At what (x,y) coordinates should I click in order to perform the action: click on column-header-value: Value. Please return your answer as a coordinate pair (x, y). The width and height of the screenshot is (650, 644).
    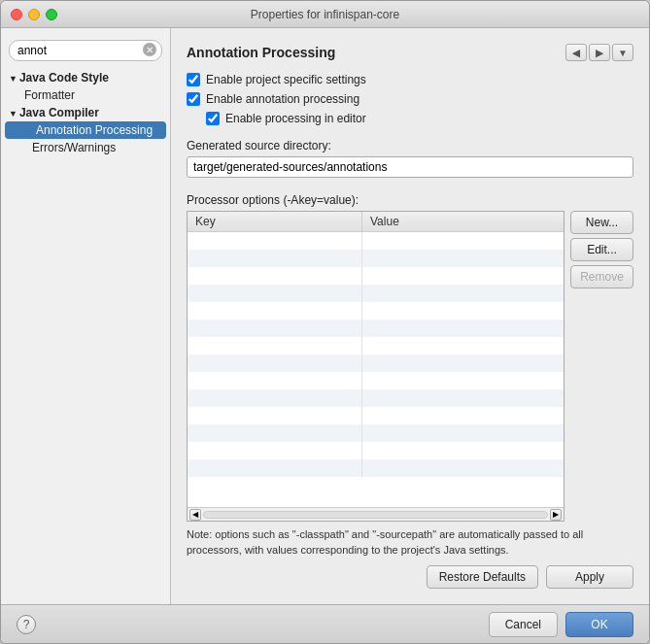
    Looking at the image, I should click on (462, 221).